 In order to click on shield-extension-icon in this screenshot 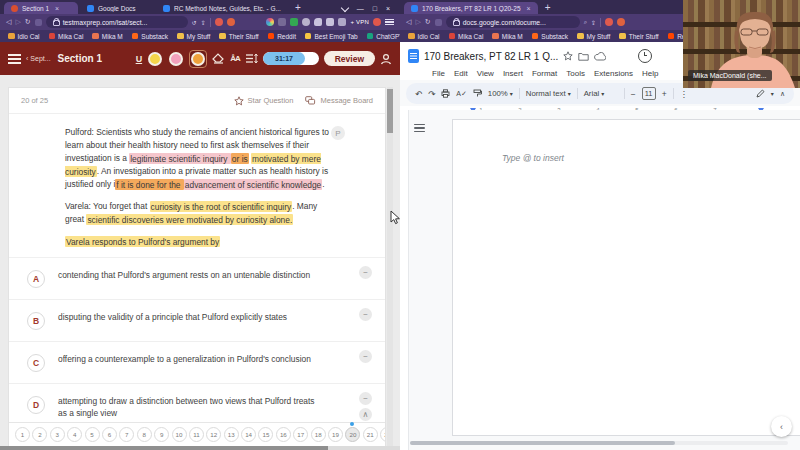, I will do `click(609, 22)`.